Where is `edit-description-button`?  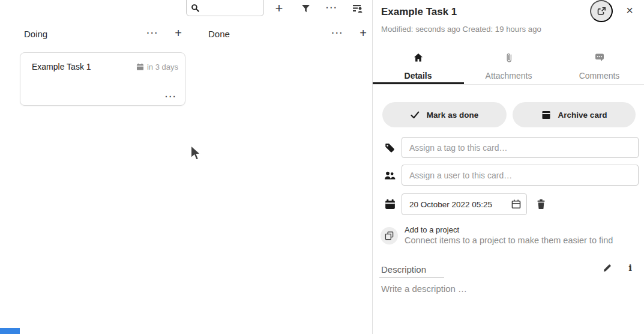
edit-description-button is located at coordinates (607, 268).